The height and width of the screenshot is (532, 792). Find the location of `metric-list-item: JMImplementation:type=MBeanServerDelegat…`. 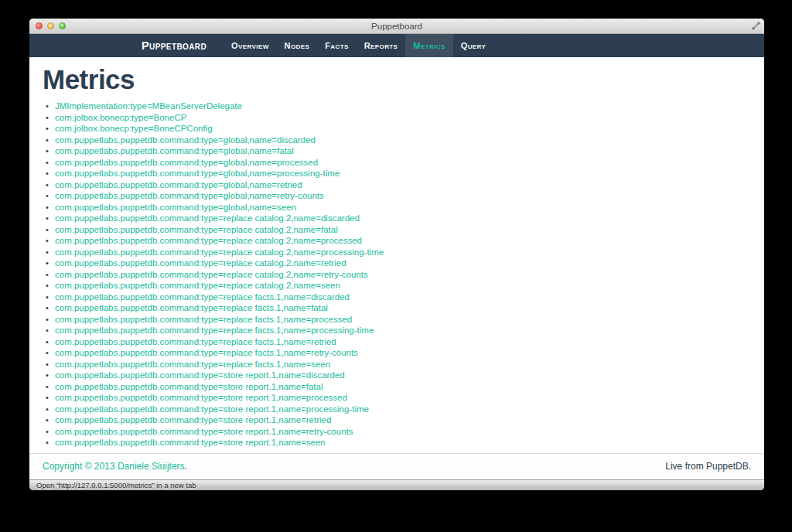

metric-list-item: JMImplementation:type=MBeanServerDelegat… is located at coordinates (398, 107).